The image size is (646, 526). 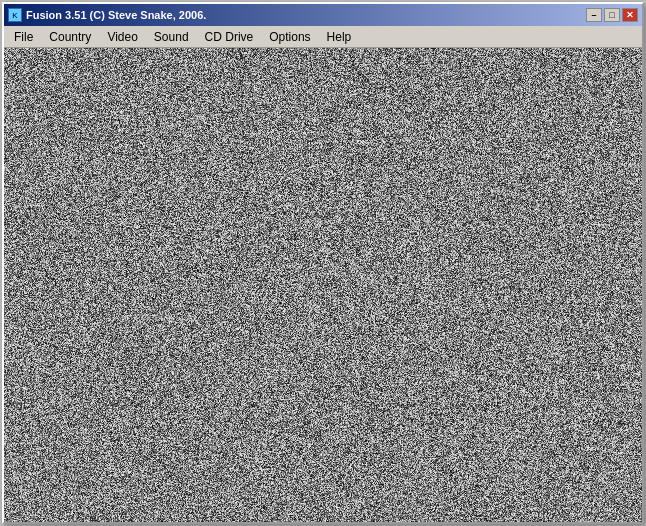 What do you see at coordinates (323, 15) in the screenshot?
I see `titlebar: K Fusion 3.51 (C) Steve Snake, 2006. – □…` at bounding box center [323, 15].